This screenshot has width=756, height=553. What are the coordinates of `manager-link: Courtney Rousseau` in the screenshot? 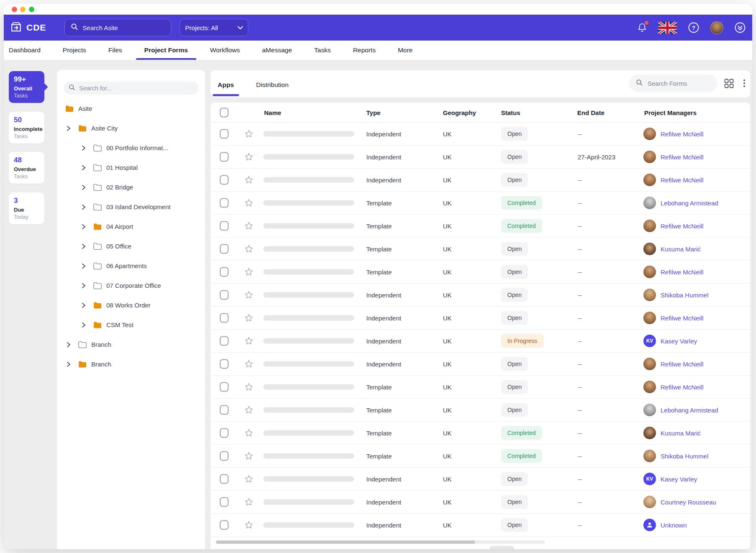 It's located at (688, 502).